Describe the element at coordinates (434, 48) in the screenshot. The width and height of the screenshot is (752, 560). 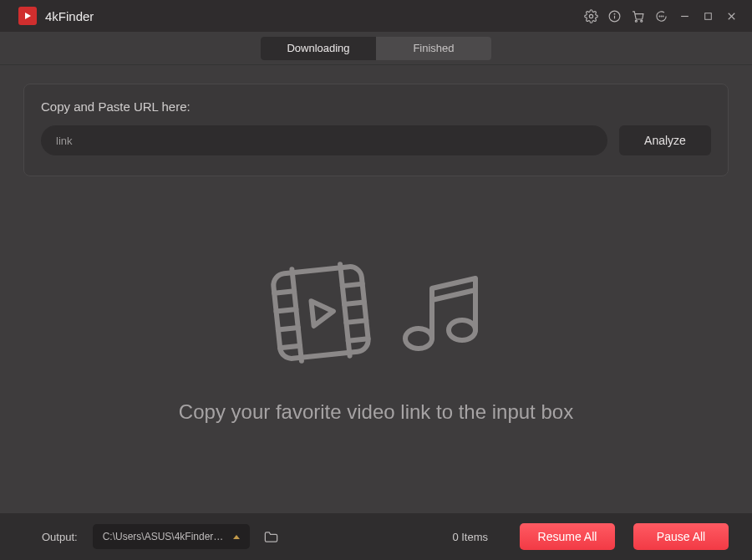
I see `tab-finished: Finished` at that location.